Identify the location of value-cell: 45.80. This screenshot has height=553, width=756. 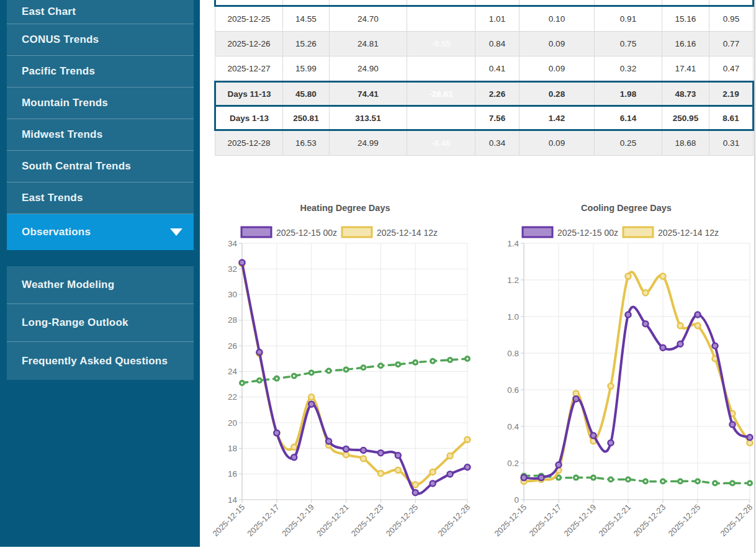
(307, 94).